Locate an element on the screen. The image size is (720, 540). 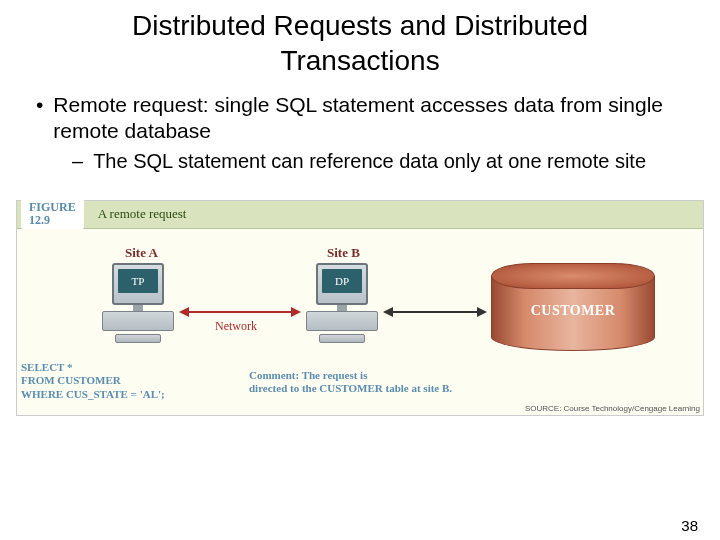
db-arrow-left-icon is located at coordinates (388, 312).